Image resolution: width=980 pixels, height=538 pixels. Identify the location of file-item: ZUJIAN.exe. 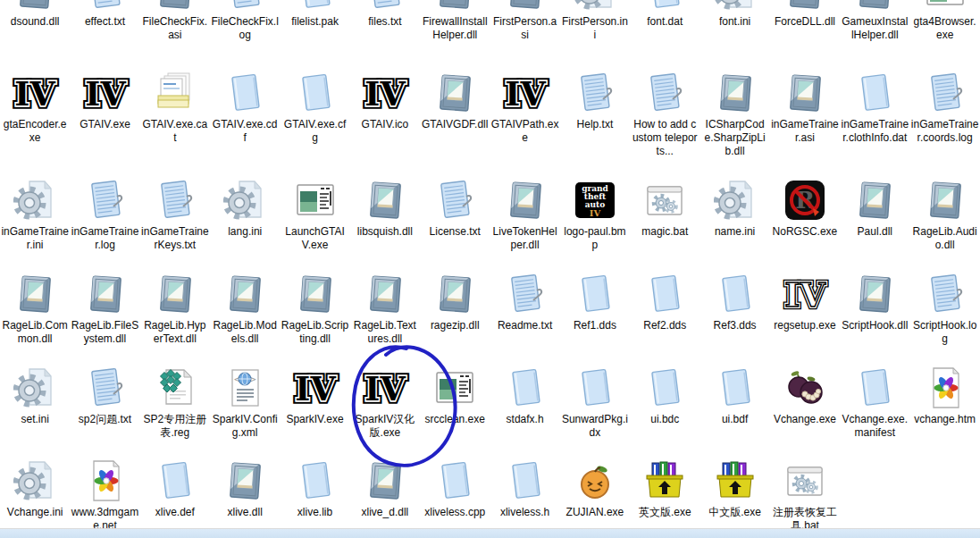
(595, 498).